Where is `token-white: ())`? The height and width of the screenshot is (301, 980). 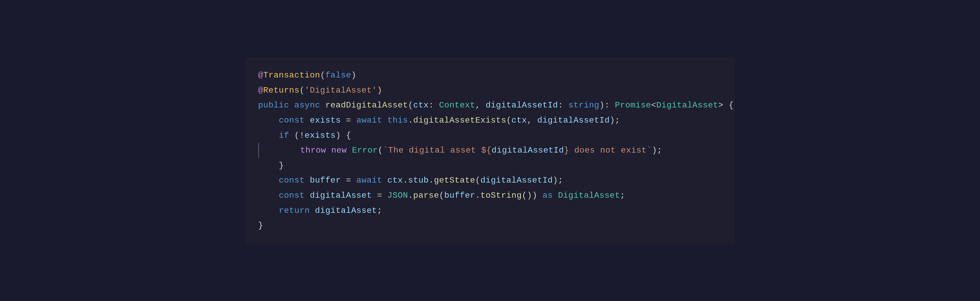
token-white: ()) is located at coordinates (532, 196).